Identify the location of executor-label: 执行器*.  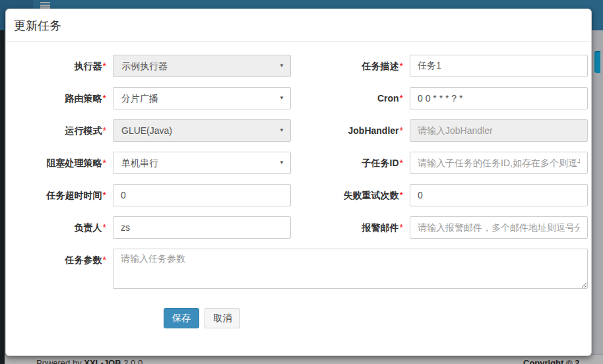
(61, 66).